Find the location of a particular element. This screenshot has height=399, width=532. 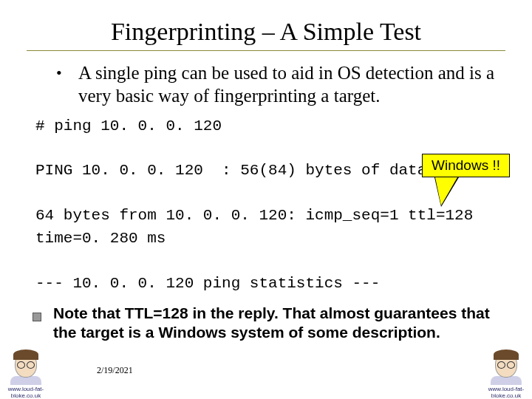

note-marker is located at coordinates (43, 324).